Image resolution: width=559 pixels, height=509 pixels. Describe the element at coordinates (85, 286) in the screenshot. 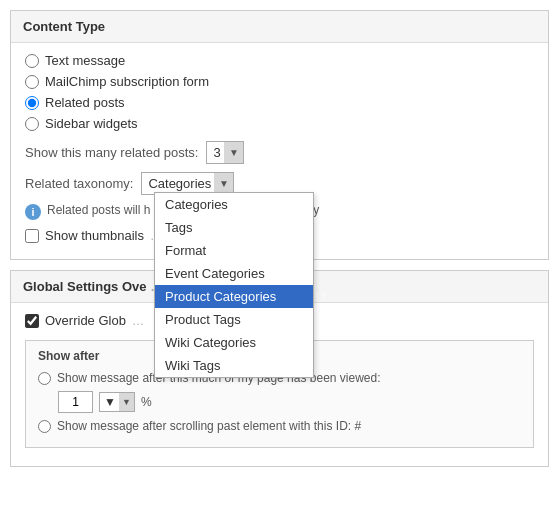

I see `global-settings-title: Global Settings Ove` at that location.